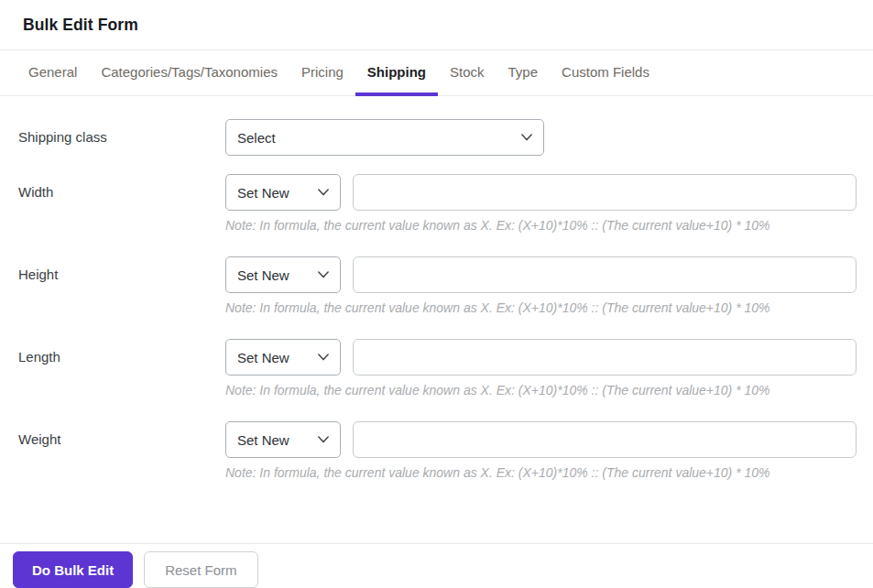 The image size is (873, 588). What do you see at coordinates (283, 275) in the screenshot?
I see `height-mode-select: Set New` at bounding box center [283, 275].